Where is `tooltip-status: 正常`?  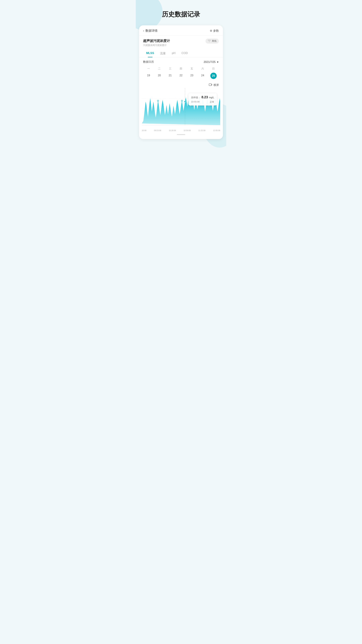 tooltip-status: 正常 is located at coordinates (212, 102).